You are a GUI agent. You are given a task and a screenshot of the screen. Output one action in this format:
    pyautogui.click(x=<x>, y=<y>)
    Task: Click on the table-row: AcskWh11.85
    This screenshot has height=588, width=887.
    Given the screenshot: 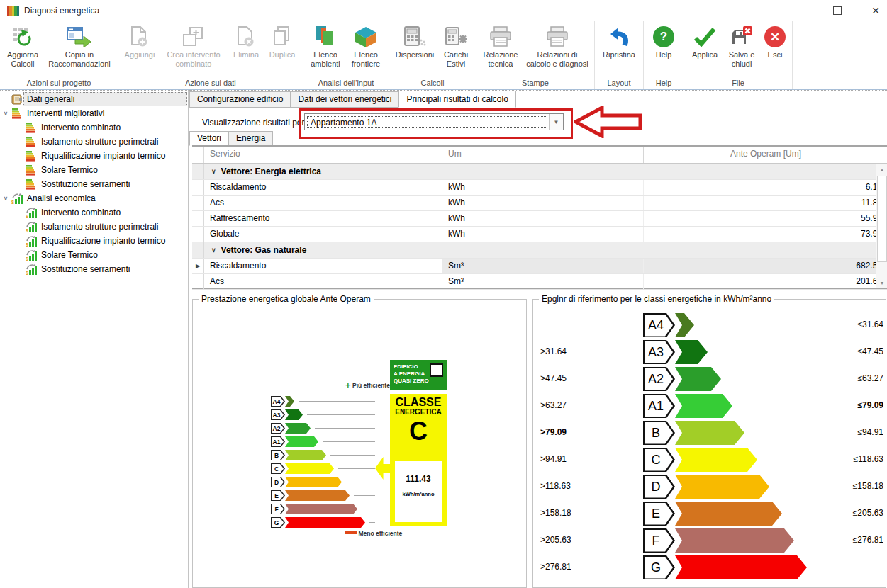 What is the action you would take?
    pyautogui.click(x=540, y=203)
    